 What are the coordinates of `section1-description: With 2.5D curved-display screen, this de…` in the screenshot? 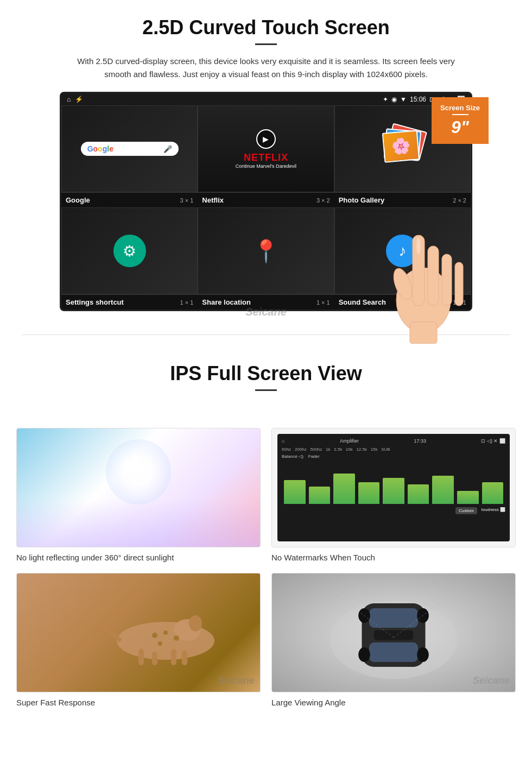 It's located at (266, 68).